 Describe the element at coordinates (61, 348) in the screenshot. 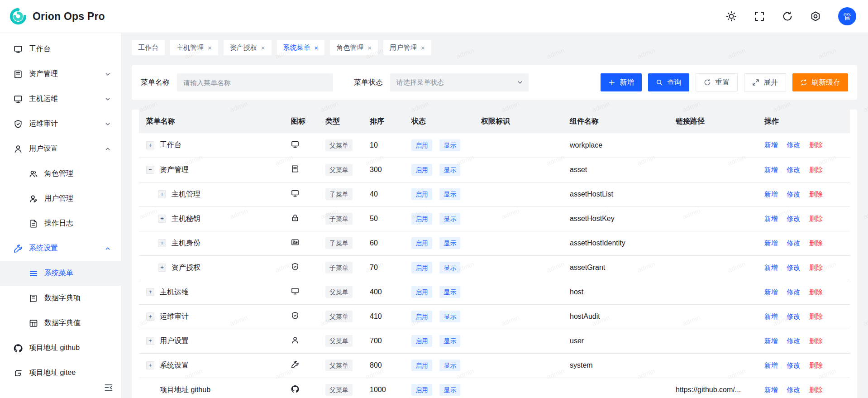

I see `sidebar-item: 项目地址 github` at that location.